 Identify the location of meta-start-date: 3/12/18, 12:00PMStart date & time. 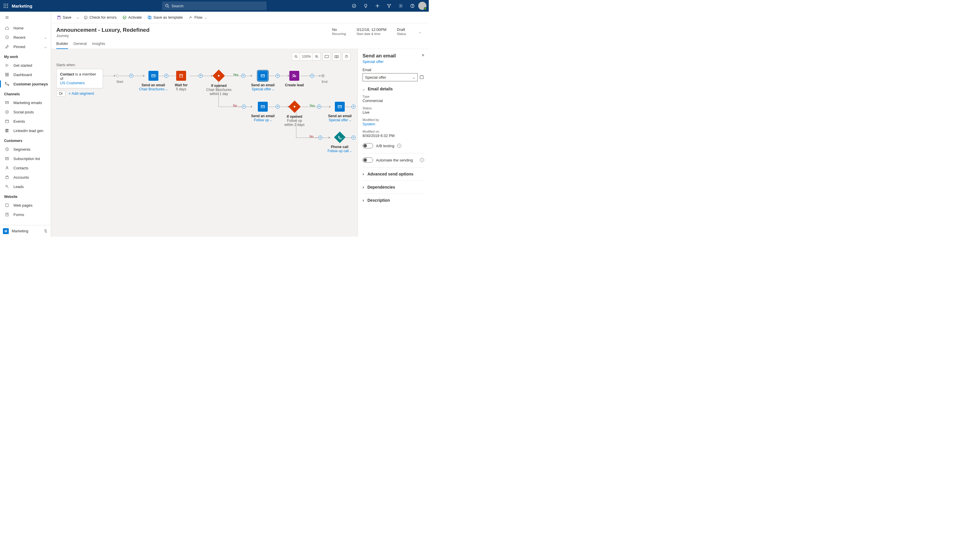
(371, 32).